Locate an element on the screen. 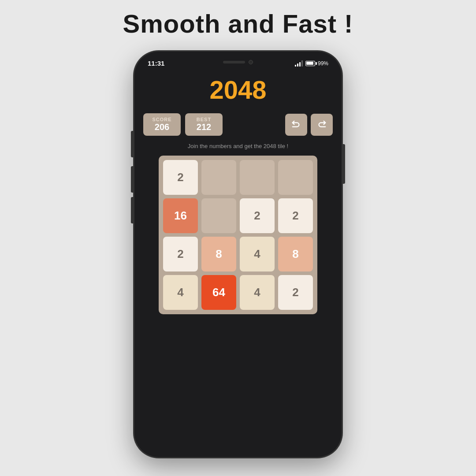  tile-r1-c0: 16 is located at coordinates (181, 216).